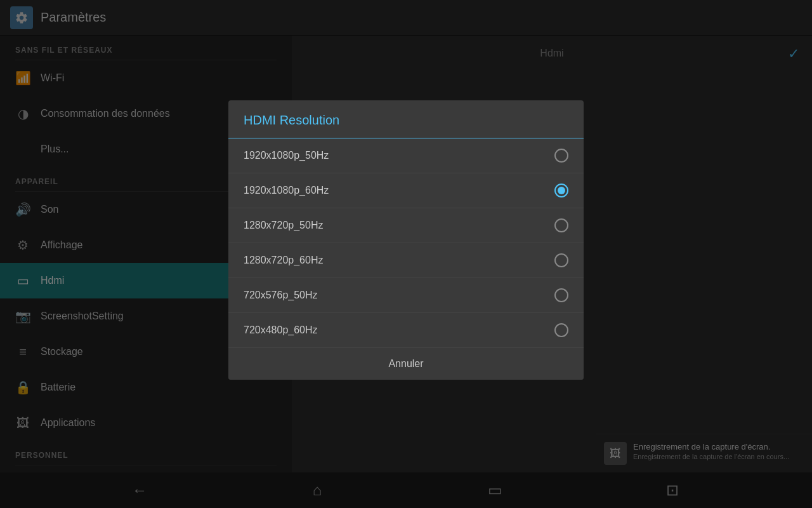  What do you see at coordinates (561, 295) in the screenshot?
I see `radio-btn-opt5` at bounding box center [561, 295].